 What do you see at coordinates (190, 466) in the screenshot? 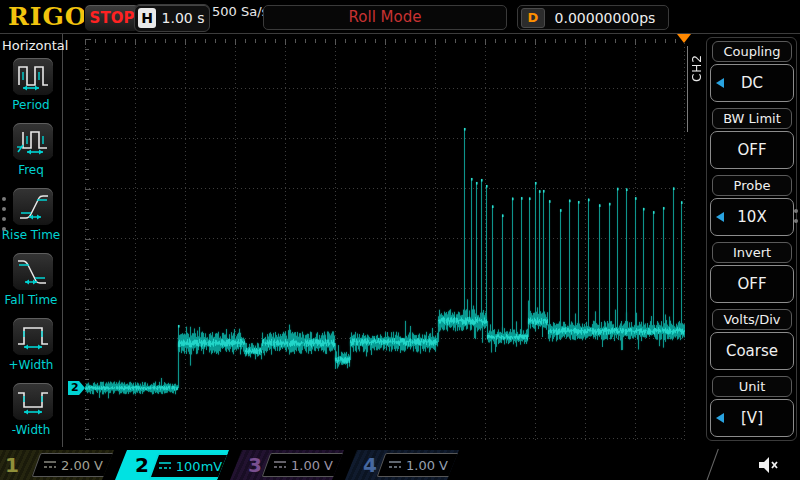
I see `channel2-scale-box: 100mV` at bounding box center [190, 466].